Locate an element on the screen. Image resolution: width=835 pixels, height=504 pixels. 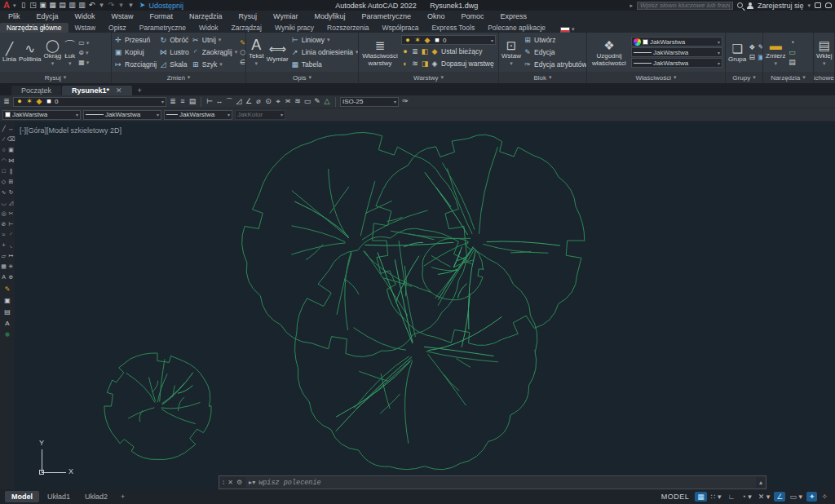
region-tool-icon: ▱ is located at coordinates (3, 256).